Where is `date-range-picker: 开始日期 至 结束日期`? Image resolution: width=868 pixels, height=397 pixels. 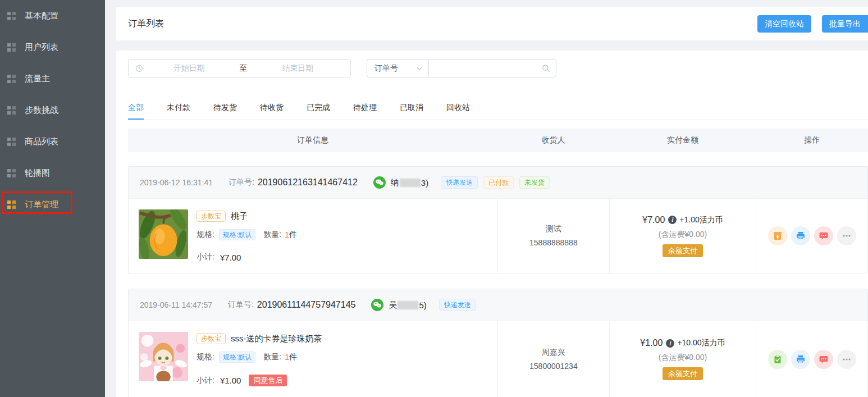
date-range-picker: 开始日期 至 结束日期 is located at coordinates (239, 69).